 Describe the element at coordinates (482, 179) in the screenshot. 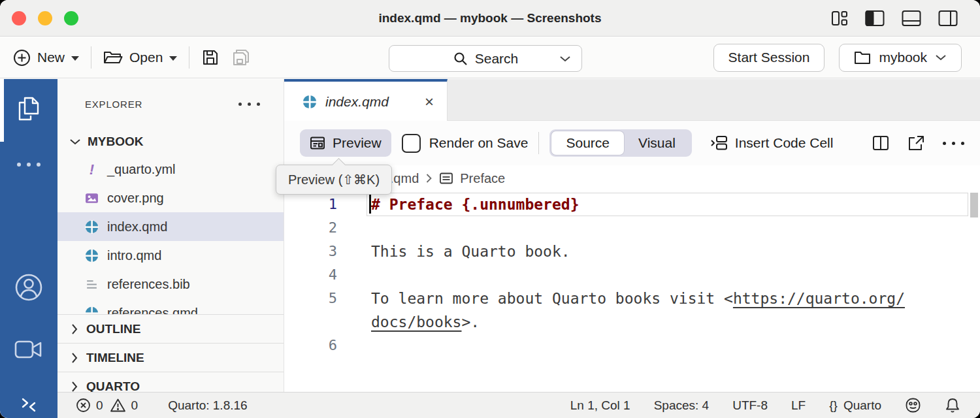

I see `breadcrumb-symbol: Preface` at that location.